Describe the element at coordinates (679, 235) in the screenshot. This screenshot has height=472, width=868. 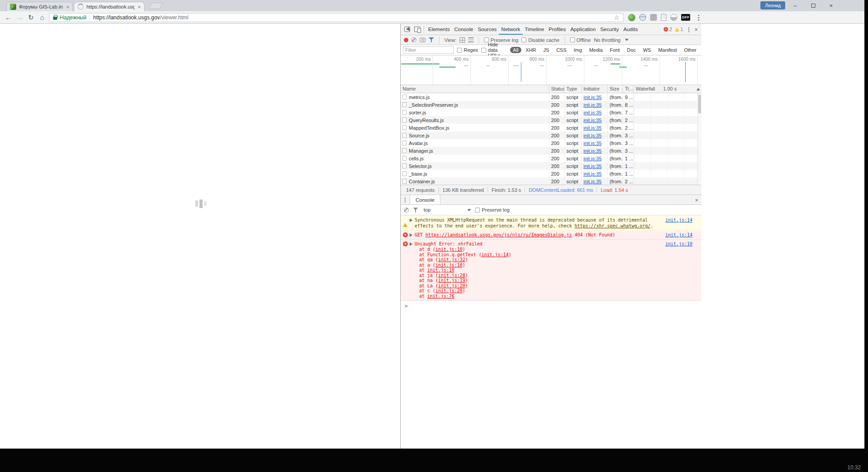
I see `message-source-link: init.js:14` at that location.